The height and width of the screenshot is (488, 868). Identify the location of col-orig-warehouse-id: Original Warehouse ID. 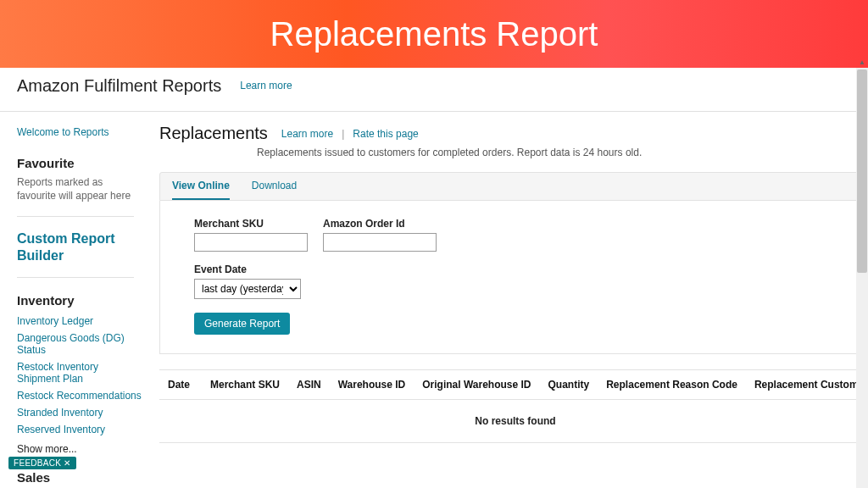
(476, 385).